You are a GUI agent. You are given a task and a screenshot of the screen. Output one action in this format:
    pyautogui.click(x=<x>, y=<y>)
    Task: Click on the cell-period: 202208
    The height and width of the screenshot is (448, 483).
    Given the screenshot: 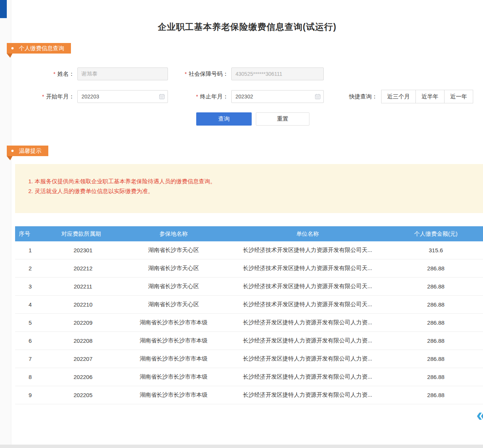 What is the action you would take?
    pyautogui.click(x=83, y=341)
    